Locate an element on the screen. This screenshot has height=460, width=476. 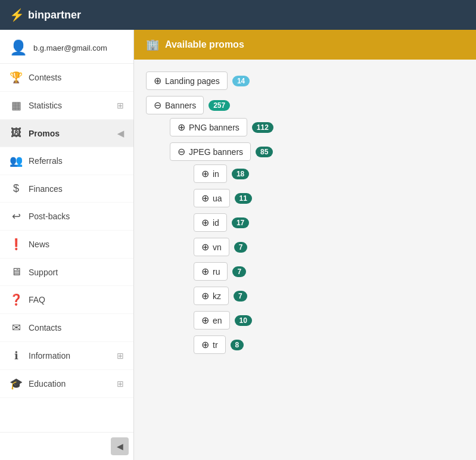
ru-badge: 7 is located at coordinates (239, 272).